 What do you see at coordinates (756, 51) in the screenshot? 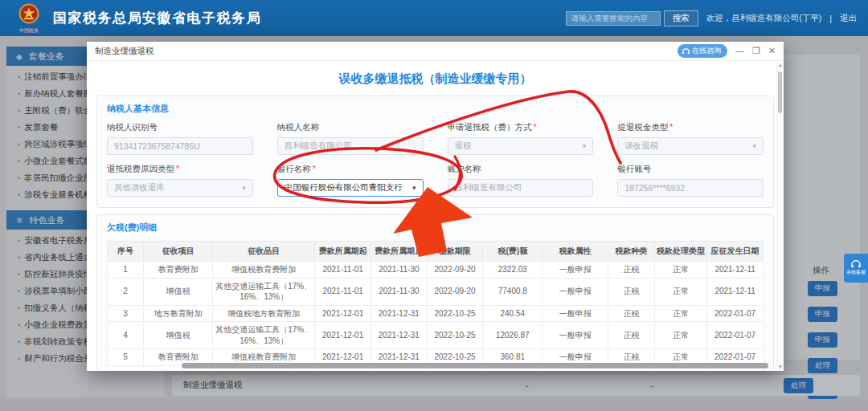
I see `maximize-icon: ❐` at bounding box center [756, 51].